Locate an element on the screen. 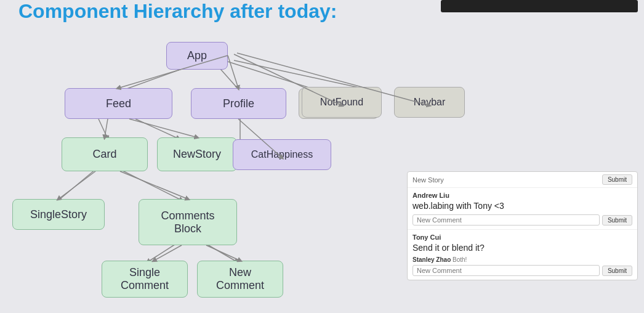 This screenshot has width=644, height=313. preview-submit-btn: Submit is located at coordinates (617, 180).